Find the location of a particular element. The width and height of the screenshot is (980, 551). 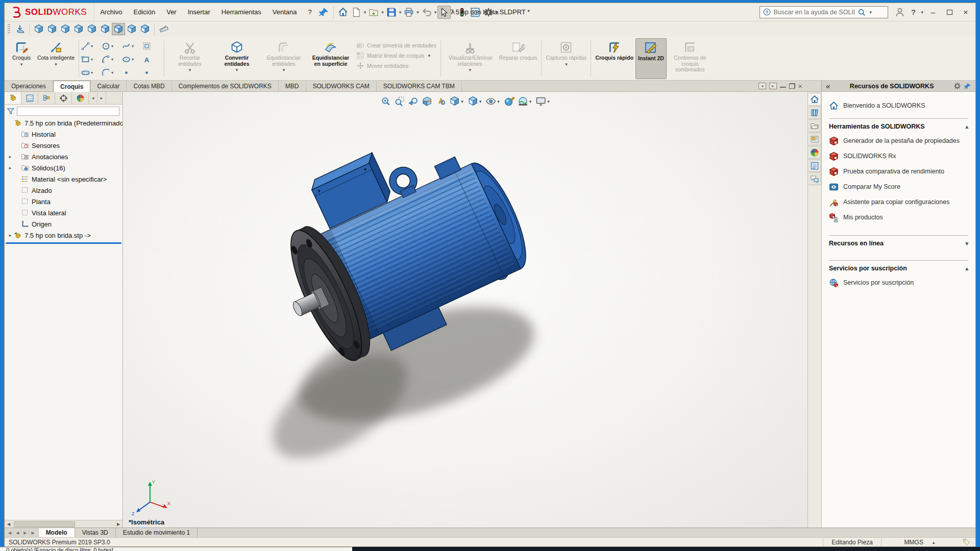

undo-button is located at coordinates (427, 12).